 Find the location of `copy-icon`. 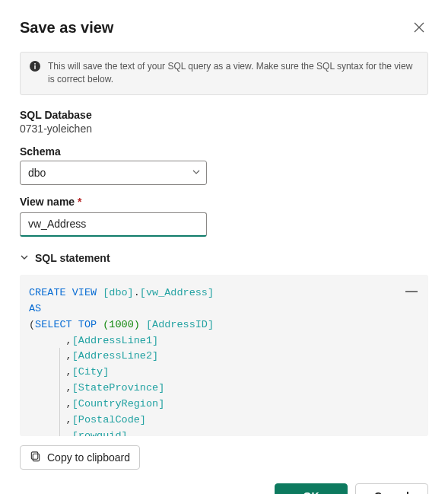

copy-icon is located at coordinates (35, 457).